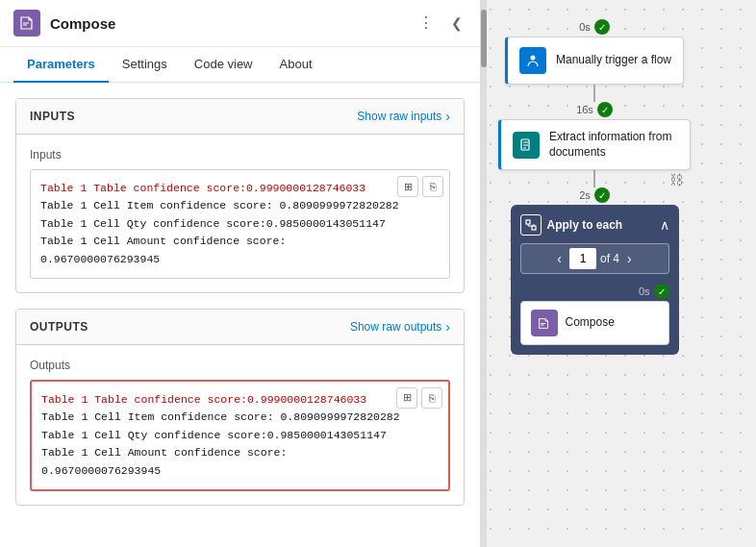  I want to click on page-input, so click(583, 259).